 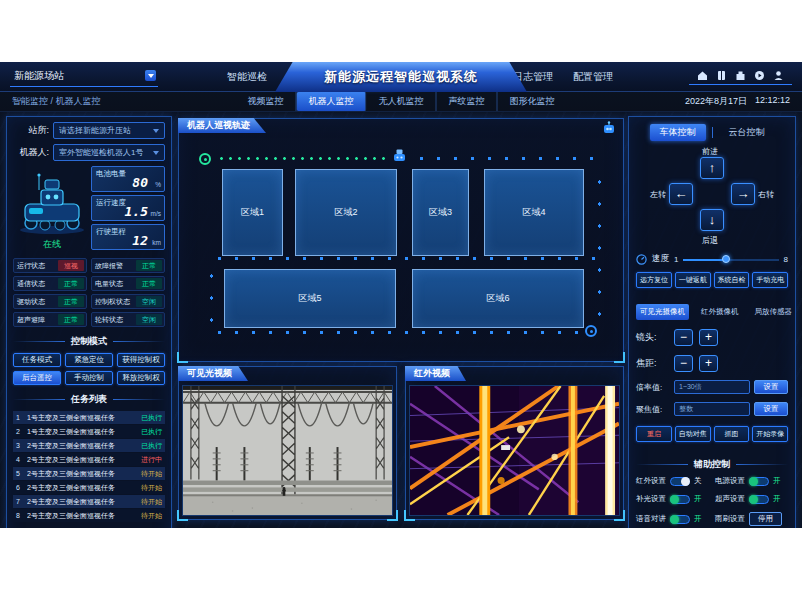 What do you see at coordinates (771, 387) in the screenshot?
I see `magnification-set-button: 设置` at bounding box center [771, 387].